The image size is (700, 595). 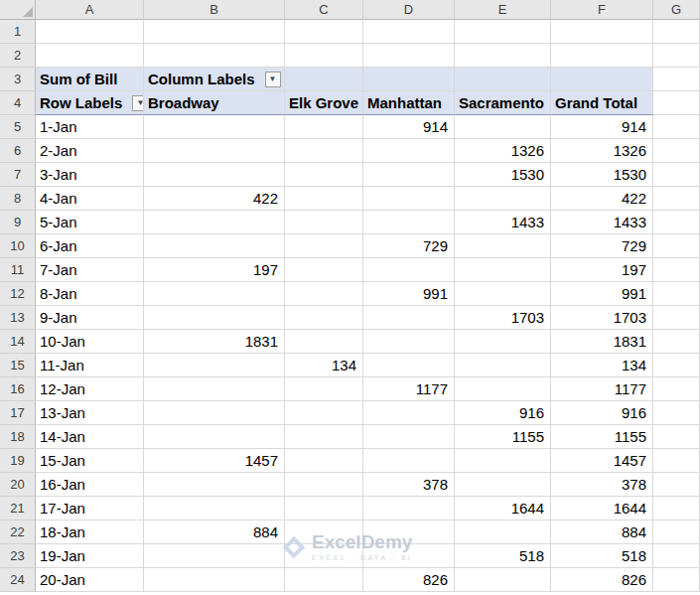 I want to click on cell-E20, so click(x=502, y=485).